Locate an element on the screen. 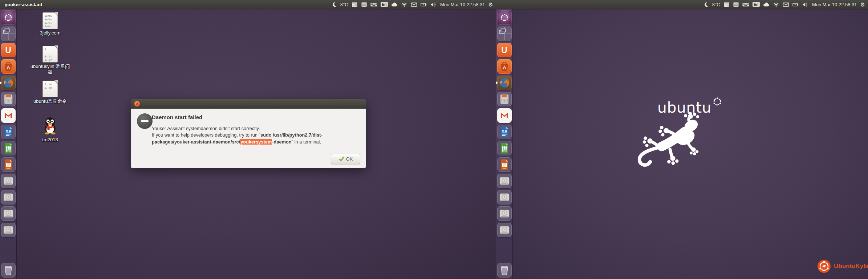 Image resolution: width=868 pixels, height=279 pixels. circle-of-friends-icon is located at coordinates (717, 102).